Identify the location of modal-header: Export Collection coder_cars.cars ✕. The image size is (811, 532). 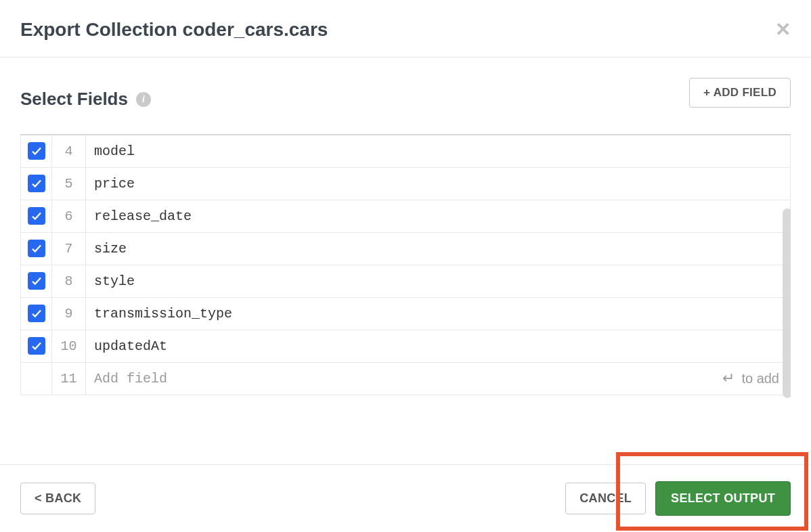
(406, 28).